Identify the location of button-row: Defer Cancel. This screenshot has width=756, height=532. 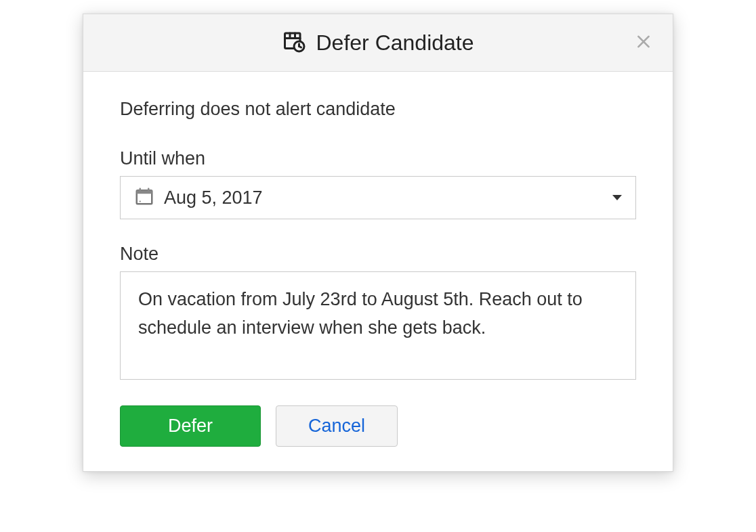
(378, 426).